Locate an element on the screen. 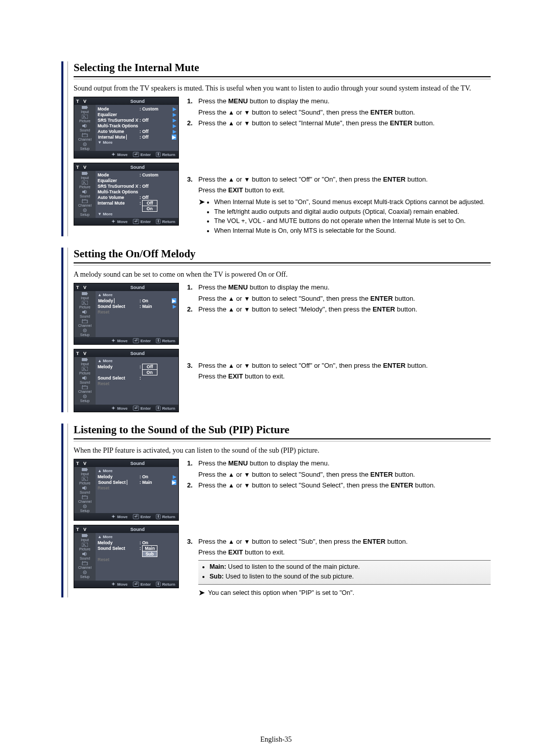  step-3-exit: Press the EXIT button to exit. is located at coordinates (339, 190).